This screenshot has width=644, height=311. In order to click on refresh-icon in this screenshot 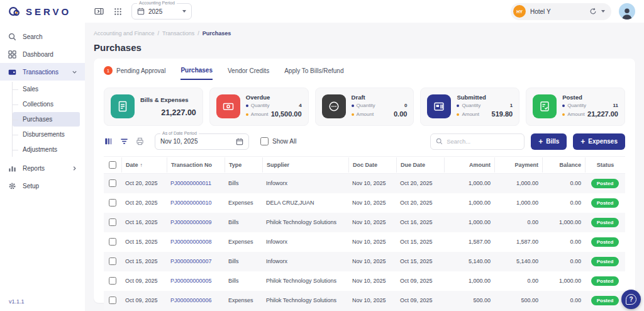, I will do `click(593, 11)`.